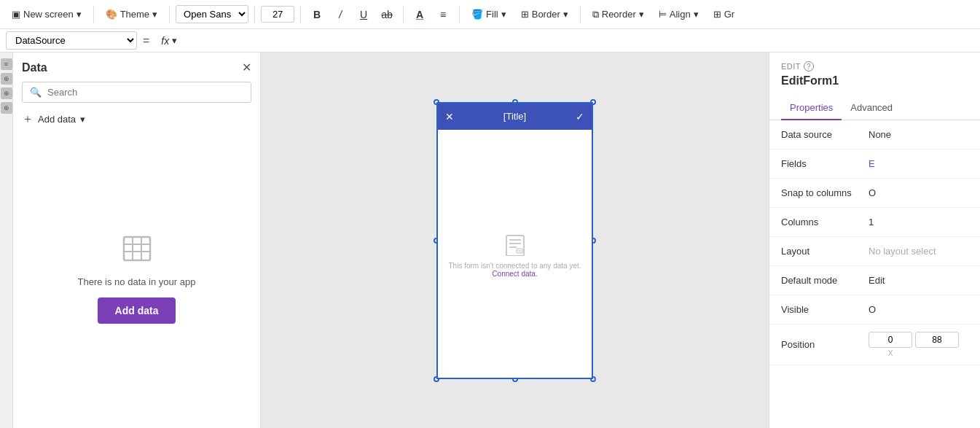 Image resolution: width=980 pixels, height=428 pixels. Describe the element at coordinates (874, 281) in the screenshot. I see `default-mode-row: Default mode Edit` at that location.